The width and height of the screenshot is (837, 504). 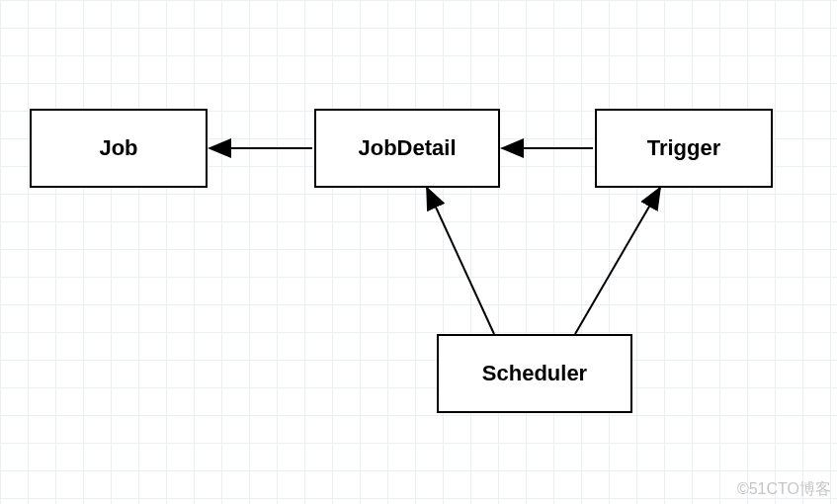 What do you see at coordinates (119, 148) in the screenshot?
I see `node-job: Job` at bounding box center [119, 148].